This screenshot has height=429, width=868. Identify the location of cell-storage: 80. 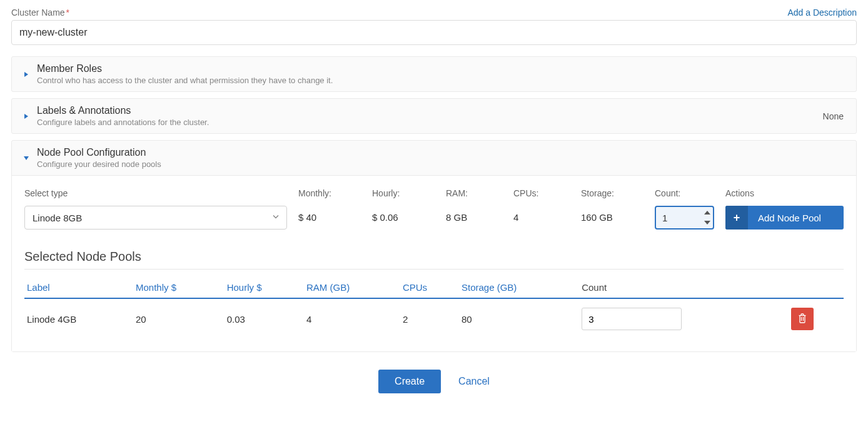
(519, 319).